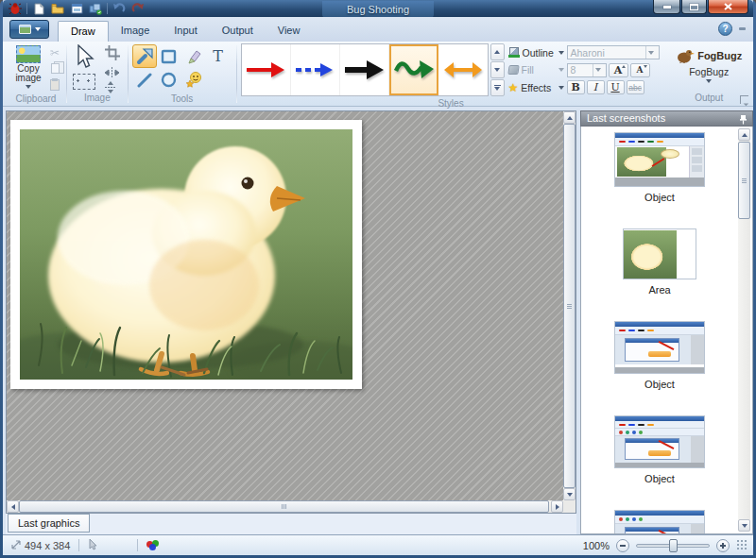 This screenshot has height=558, width=756. I want to click on chevron-right-icon, so click(558, 507).